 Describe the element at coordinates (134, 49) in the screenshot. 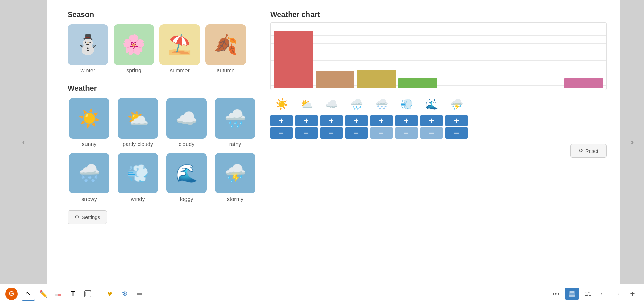

I see `season-item-spring: 🌸 spring` at that location.